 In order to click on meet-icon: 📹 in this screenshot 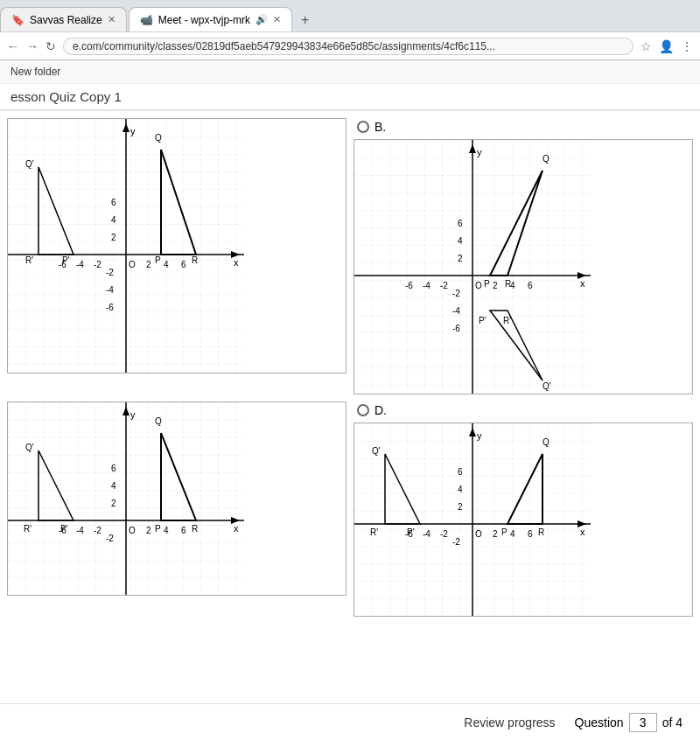, I will do `click(147, 20)`.